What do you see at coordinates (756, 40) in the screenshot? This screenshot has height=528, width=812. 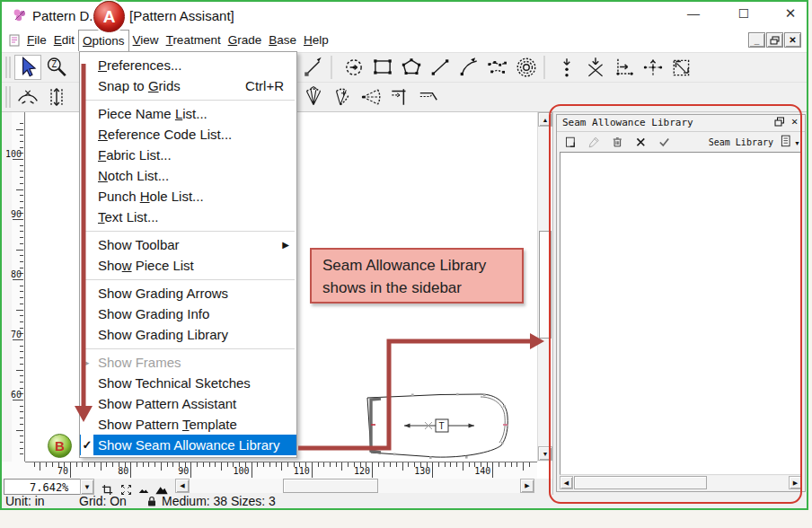 I see `mdi-minimize-button: _` at bounding box center [756, 40].